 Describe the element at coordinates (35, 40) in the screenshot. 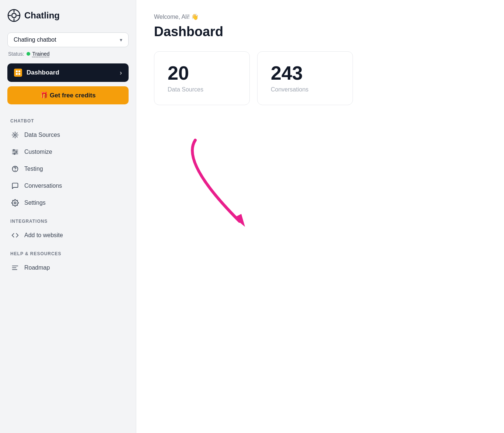

I see `chatbot-selector-label: Chatling chatbot` at that location.